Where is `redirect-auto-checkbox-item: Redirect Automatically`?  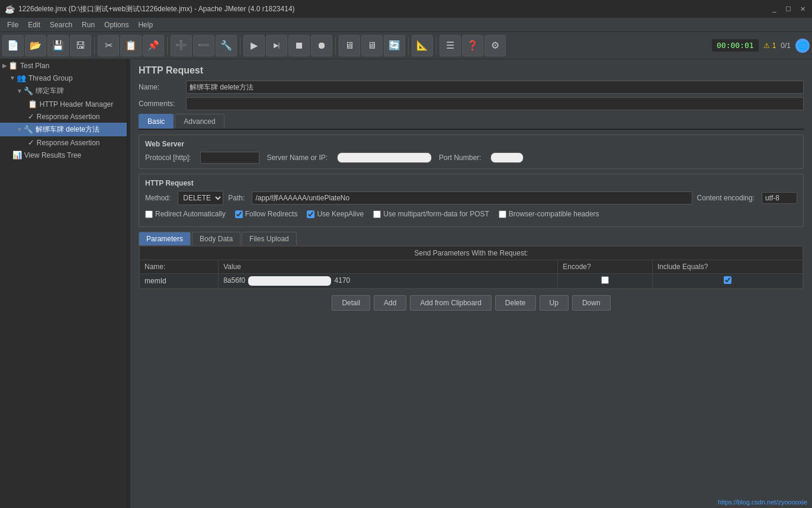 redirect-auto-checkbox-item: Redirect Automatically is located at coordinates (185, 214).